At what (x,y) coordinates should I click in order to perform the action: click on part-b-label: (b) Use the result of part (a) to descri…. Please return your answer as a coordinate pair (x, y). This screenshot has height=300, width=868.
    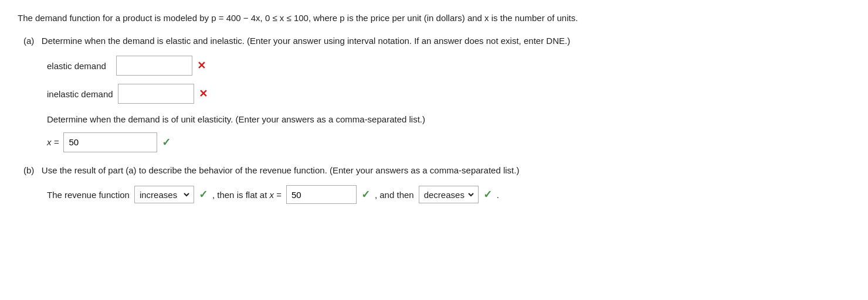
    Looking at the image, I should click on (437, 171).